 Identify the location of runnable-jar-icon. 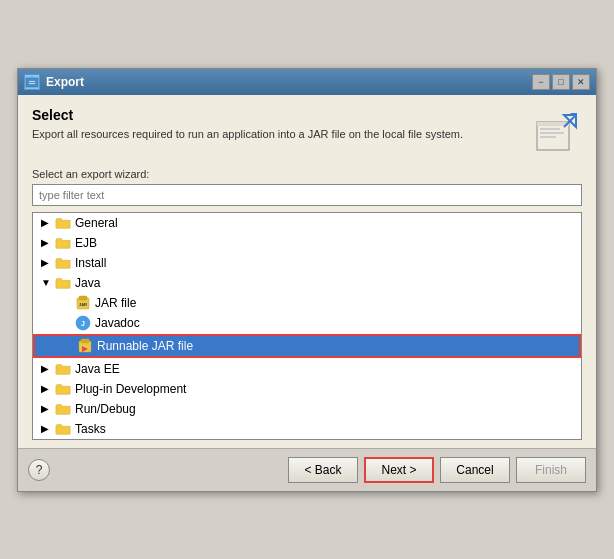
(85, 346).